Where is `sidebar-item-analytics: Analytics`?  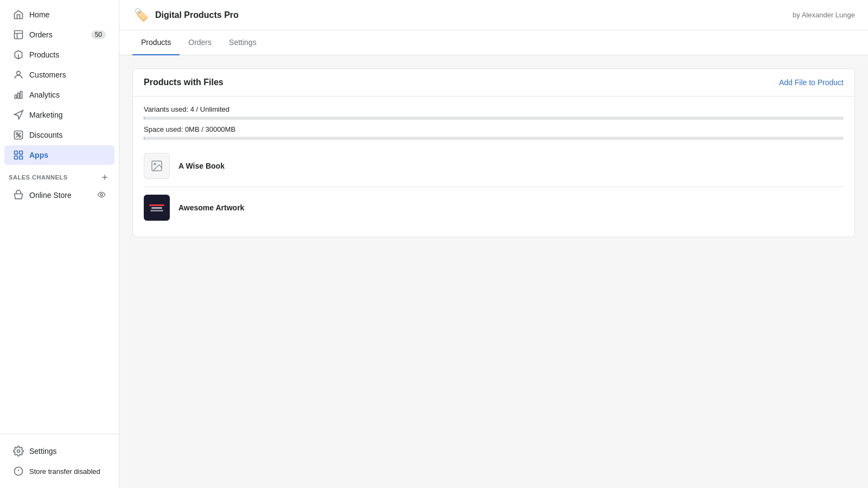
sidebar-item-analytics: Analytics is located at coordinates (60, 95).